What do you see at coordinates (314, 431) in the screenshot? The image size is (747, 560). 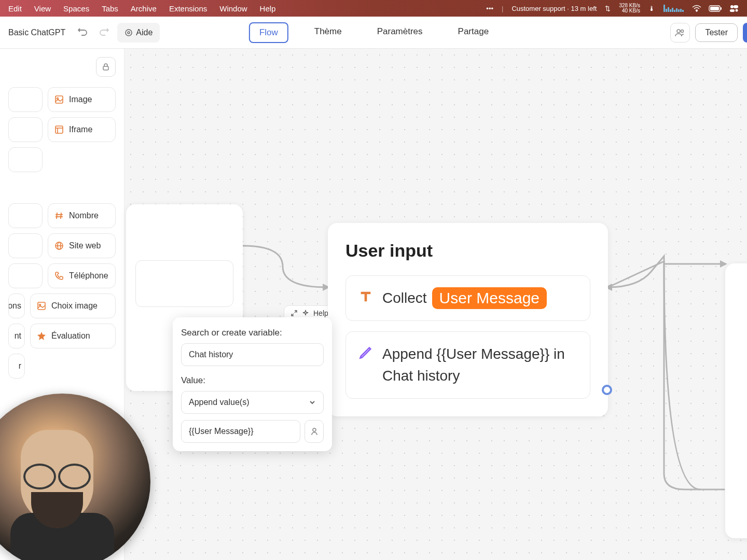 I see `variable-picker-button` at bounding box center [314, 431].